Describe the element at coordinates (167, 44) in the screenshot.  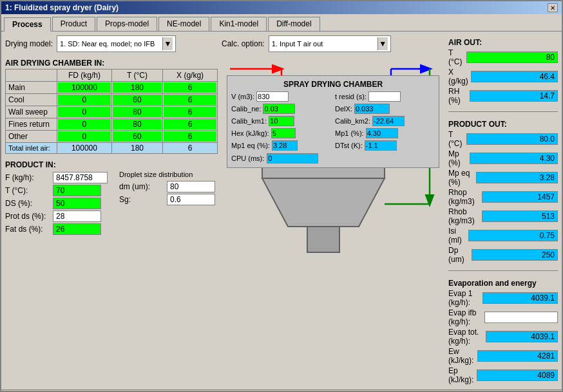
I see `drying-model-dropdown-arrow: ▼` at that location.